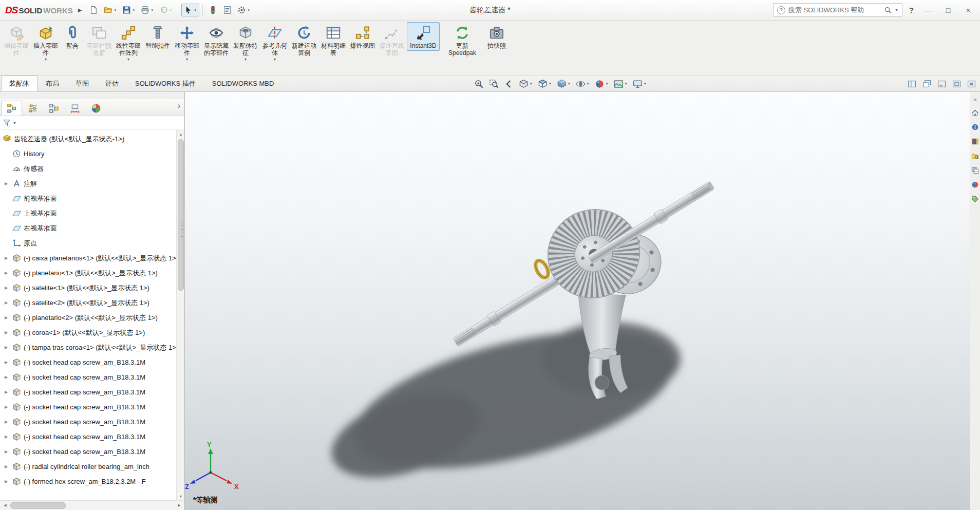  Describe the element at coordinates (178, 10) in the screenshot. I see `qat-button` at that location.